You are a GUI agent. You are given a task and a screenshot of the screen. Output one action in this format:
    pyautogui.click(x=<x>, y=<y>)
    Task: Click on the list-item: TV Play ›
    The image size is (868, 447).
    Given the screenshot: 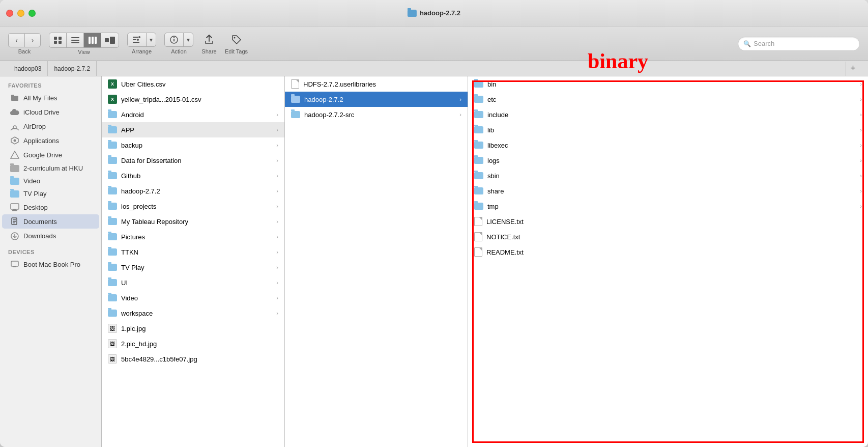 What is the action you would take?
    pyautogui.click(x=193, y=267)
    